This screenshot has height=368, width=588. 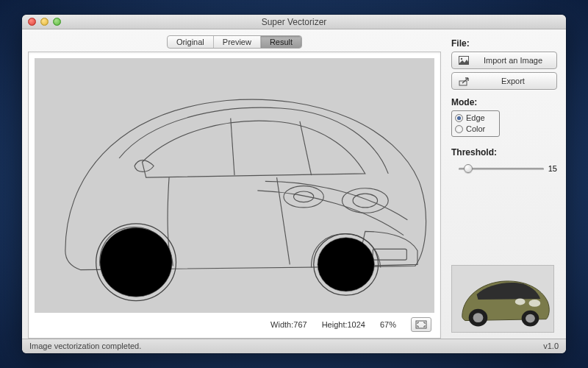 I want to click on mode-edge-option: Edge, so click(x=476, y=118).